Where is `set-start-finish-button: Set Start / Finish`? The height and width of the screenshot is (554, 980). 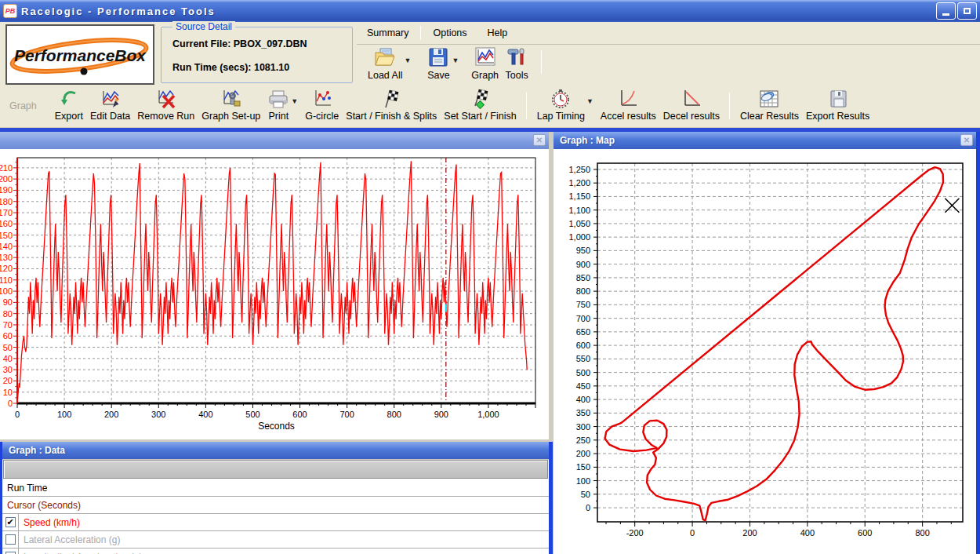 set-start-finish-button: Set Start / Finish is located at coordinates (480, 105).